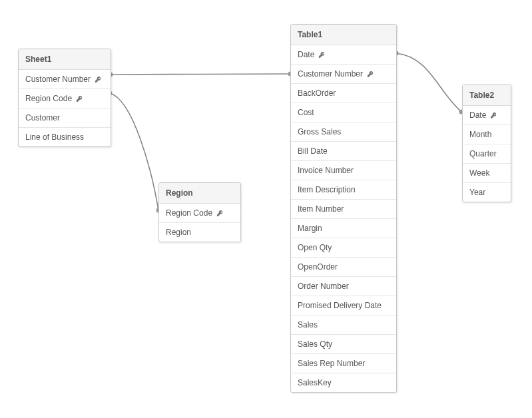  Describe the element at coordinates (344, 93) in the screenshot. I see `field-row: BackOrder` at that location.